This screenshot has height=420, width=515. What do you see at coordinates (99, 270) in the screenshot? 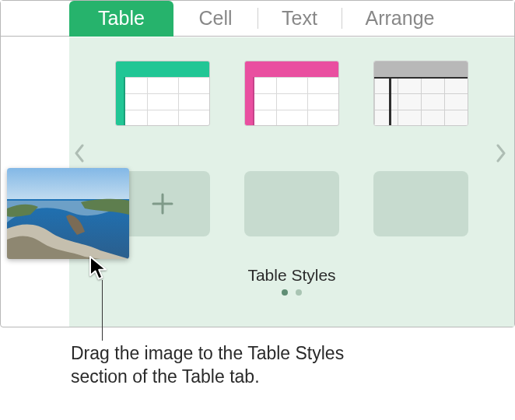
I see `pointer-cursor-icon` at bounding box center [99, 270].